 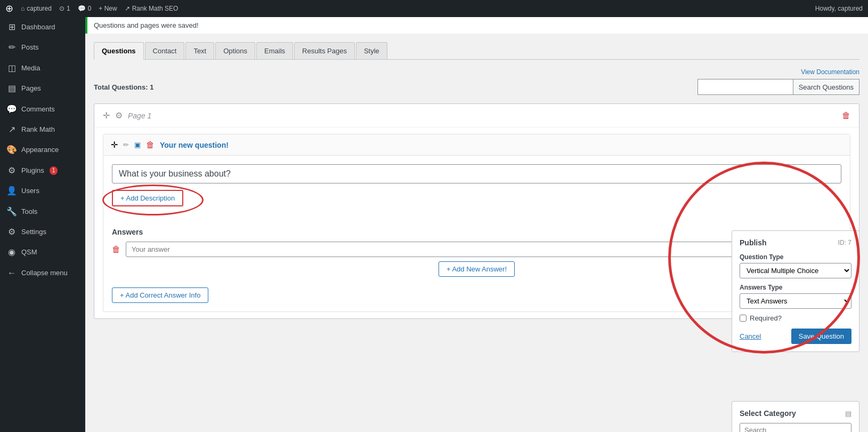 I want to click on publish-actions: Cancel Save Question, so click(x=796, y=336).